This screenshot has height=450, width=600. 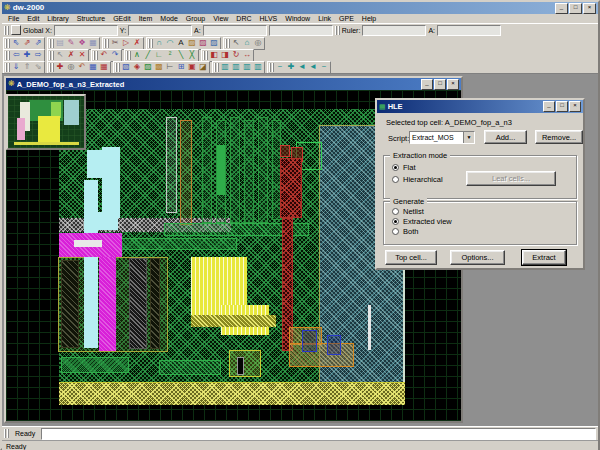 What do you see at coordinates (196, 18) in the screenshot?
I see `menu-group: Group` at bounding box center [196, 18].